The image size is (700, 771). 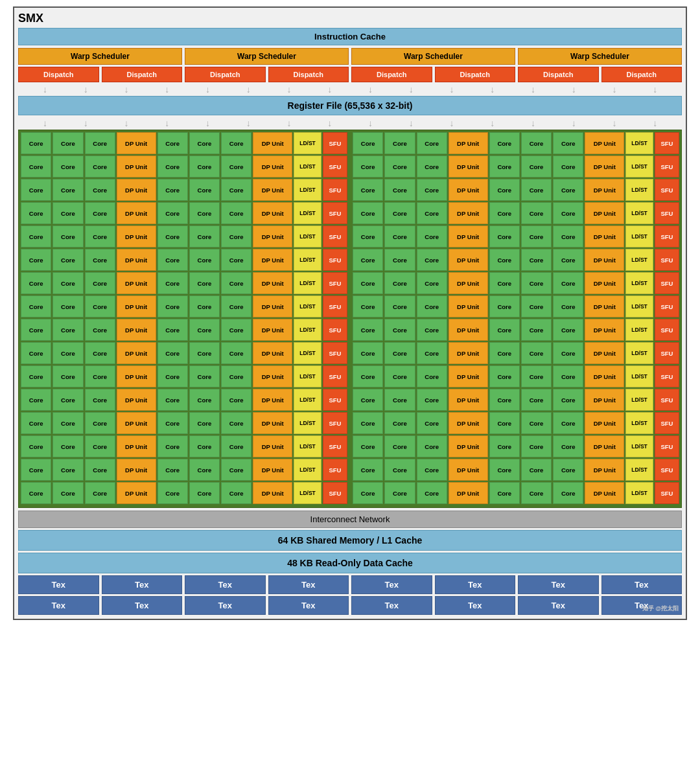 I want to click on core2-h1-r3-2: Core, so click(x=205, y=190).